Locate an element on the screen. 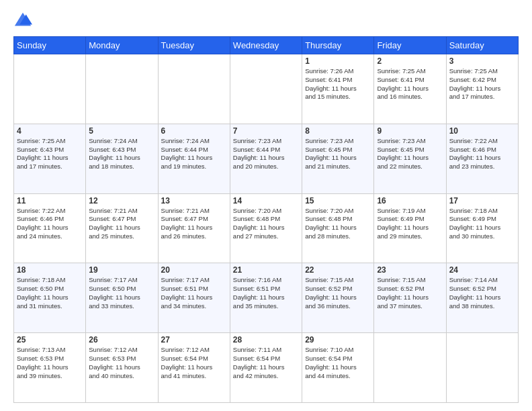  cell-info: Sunrise: 7:21 AM Sunset: 6:47 PM Dayligh… is located at coordinates (122, 224).